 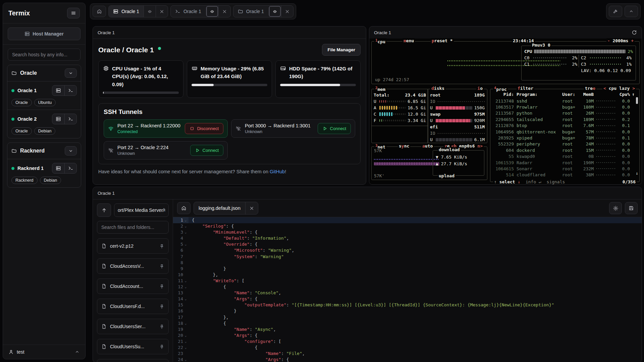 What do you see at coordinates (565, 101) in the screenshot?
I see `process-row: 2113748sshdroot10M0.0` at bounding box center [565, 101].